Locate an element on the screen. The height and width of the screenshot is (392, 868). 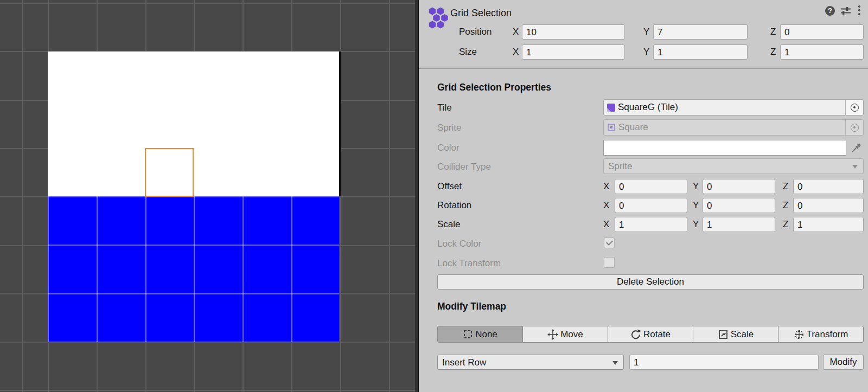
tool-move-button: Move is located at coordinates (565, 334).